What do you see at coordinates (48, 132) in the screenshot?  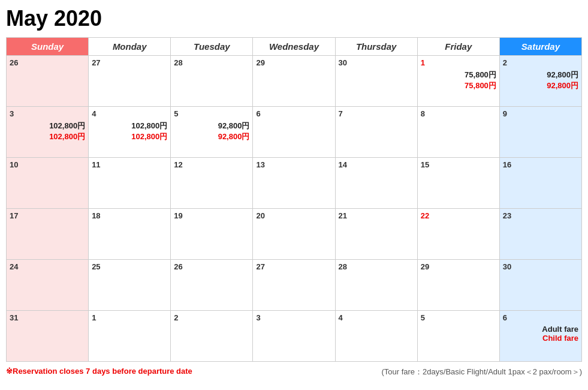 I see `calendar-cell: 3102,800円102,800円` at bounding box center [48, 132].